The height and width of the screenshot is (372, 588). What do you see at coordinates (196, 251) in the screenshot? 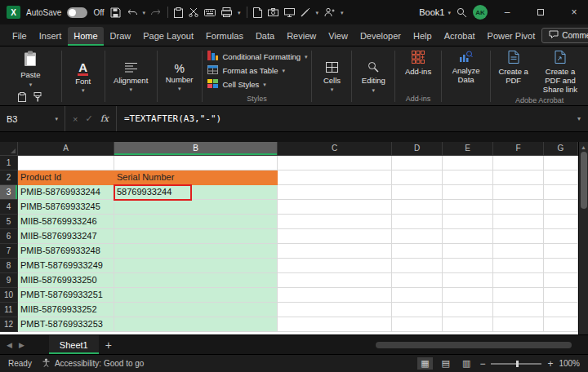
I see `cell-B7` at bounding box center [196, 251].